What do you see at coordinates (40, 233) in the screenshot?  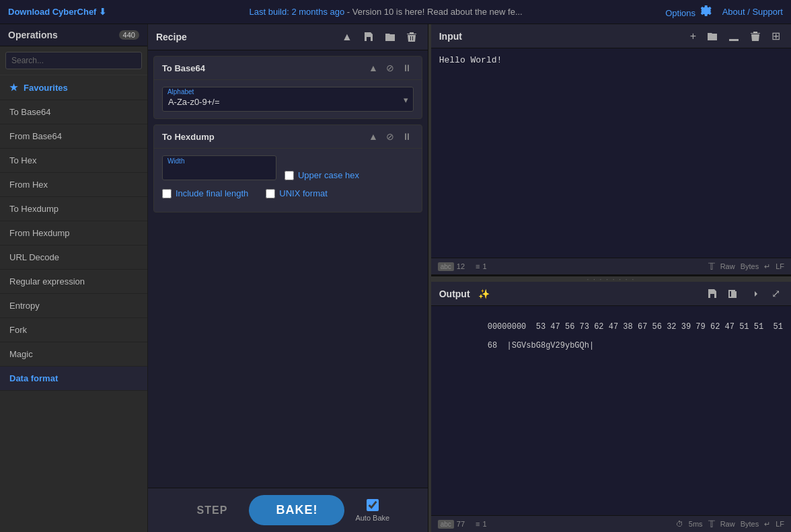 I see `from-hexdump-label: From Hexdump` at bounding box center [40, 233].